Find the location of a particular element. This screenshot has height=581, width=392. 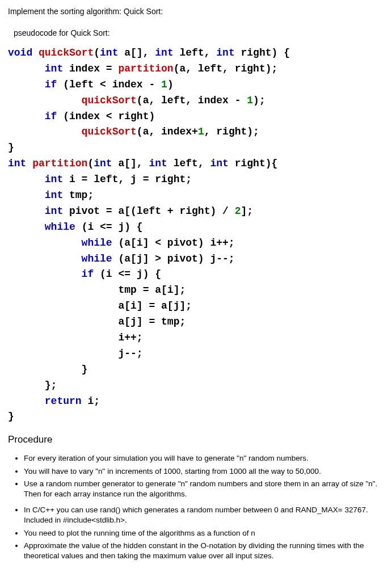

code-text: tmp; is located at coordinates (78, 195).